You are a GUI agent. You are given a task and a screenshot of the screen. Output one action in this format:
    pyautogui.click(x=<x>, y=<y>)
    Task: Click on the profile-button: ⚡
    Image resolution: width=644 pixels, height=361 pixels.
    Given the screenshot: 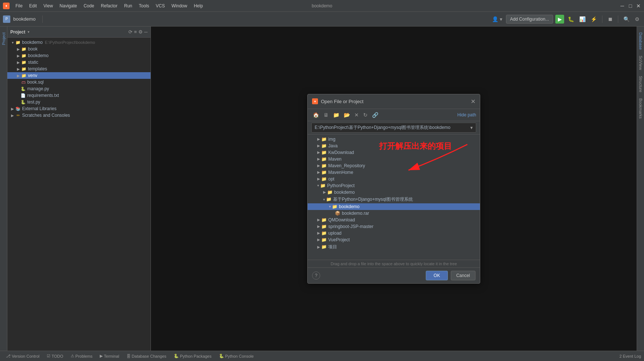 What is the action you would take?
    pyautogui.click(x=594, y=19)
    